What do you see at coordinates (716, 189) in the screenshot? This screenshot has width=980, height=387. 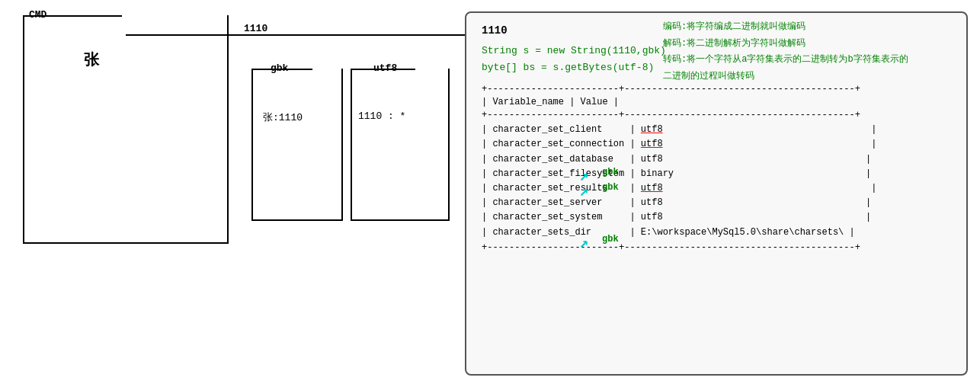 I see `table-row: | character_set_results | utf8 |` at bounding box center [716, 189].